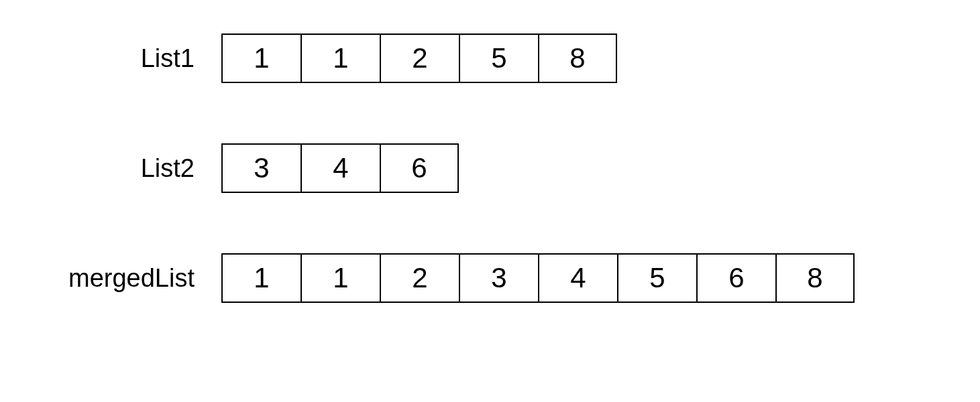  I want to click on list2-row: List2 3 4 6, so click(490, 168).